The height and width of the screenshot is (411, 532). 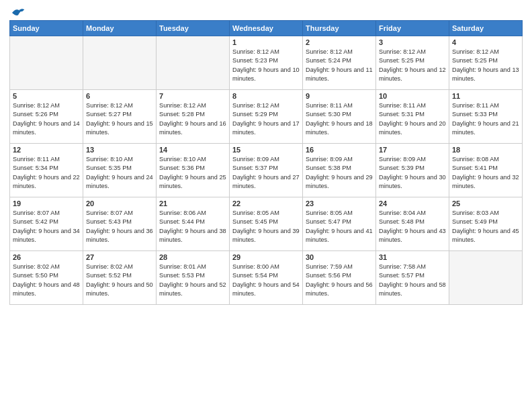 I want to click on calendar-cell: 2 Sunrise: 8:12 AMSunset: 5:24 PMDayligh…, so click(x=340, y=63).